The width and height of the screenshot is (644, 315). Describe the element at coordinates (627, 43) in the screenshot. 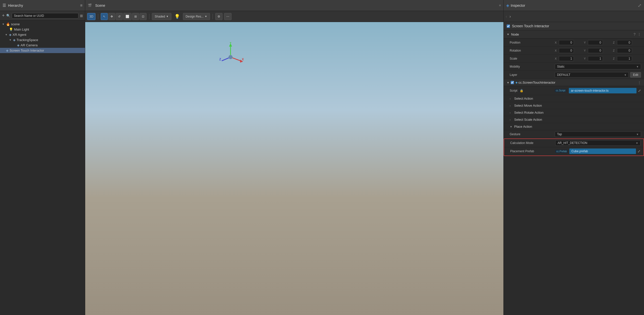

I see `position-z-field: Z` at that location.